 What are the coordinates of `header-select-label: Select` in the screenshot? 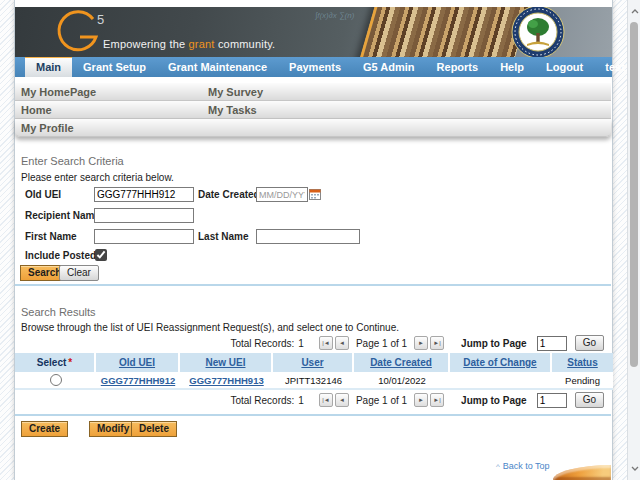 It's located at (52, 362).